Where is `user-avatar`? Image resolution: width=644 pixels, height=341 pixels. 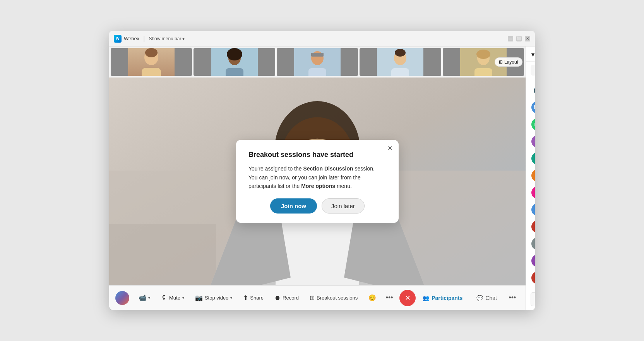 user-avatar is located at coordinates (122, 298).